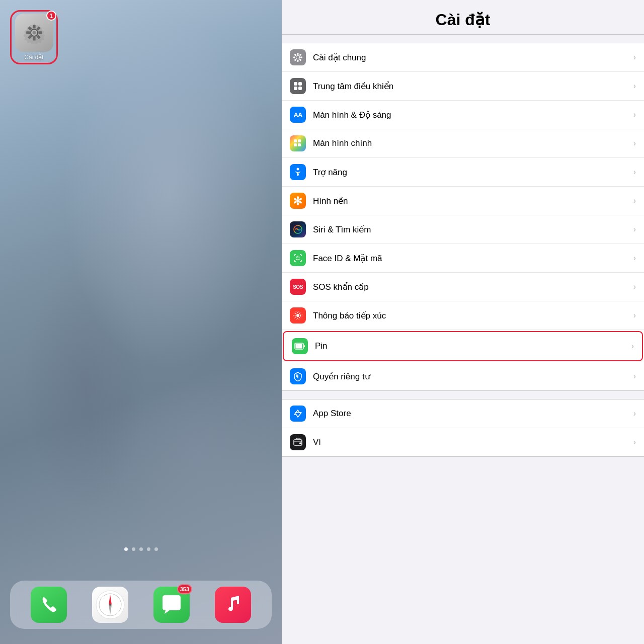  I want to click on display-chevron: ›, so click(635, 115).